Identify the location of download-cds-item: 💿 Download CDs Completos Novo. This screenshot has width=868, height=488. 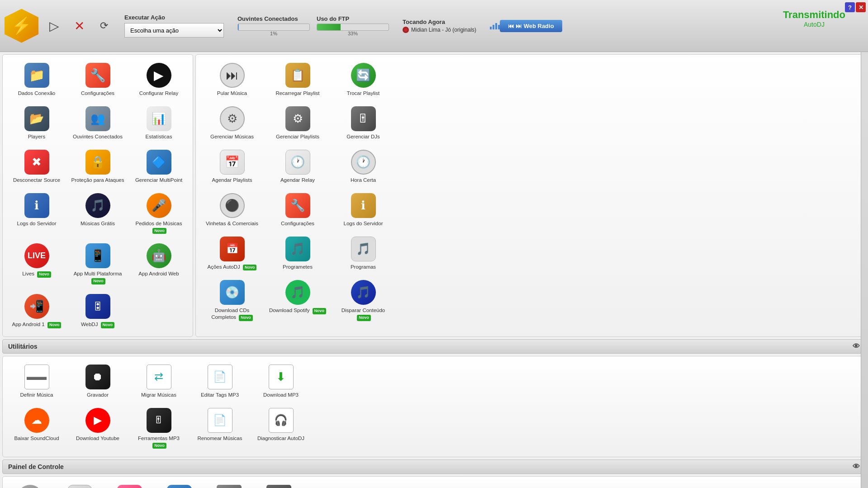
(232, 300).